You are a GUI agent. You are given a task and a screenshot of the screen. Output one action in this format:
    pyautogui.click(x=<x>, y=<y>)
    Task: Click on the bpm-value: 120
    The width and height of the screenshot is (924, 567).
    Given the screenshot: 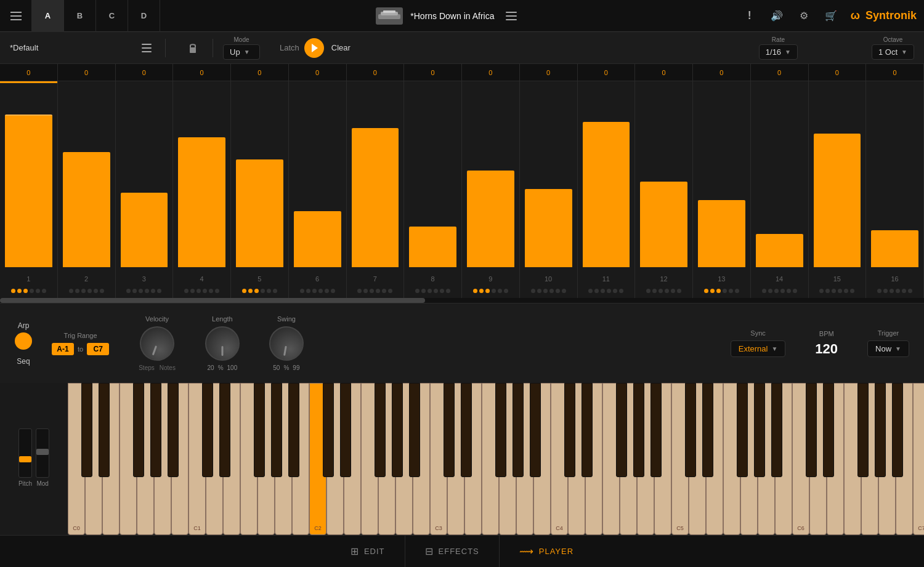 What is the action you would take?
    pyautogui.click(x=827, y=349)
    